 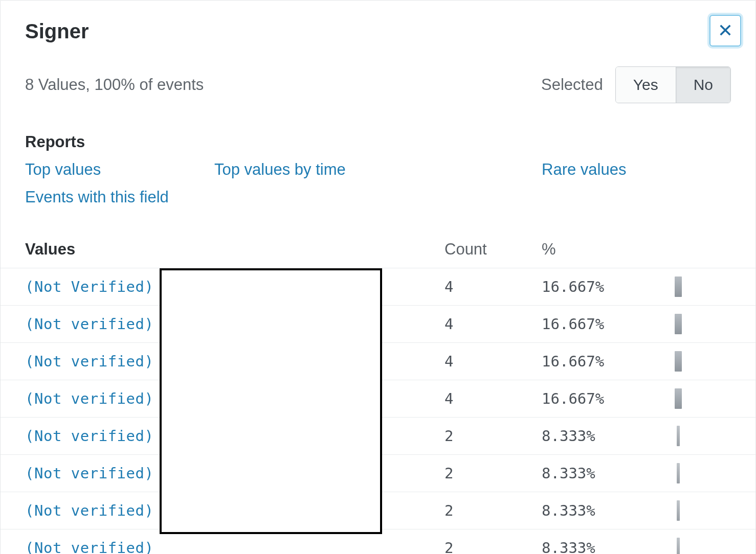 What do you see at coordinates (703, 85) in the screenshot?
I see `selected-no-button: No` at bounding box center [703, 85].